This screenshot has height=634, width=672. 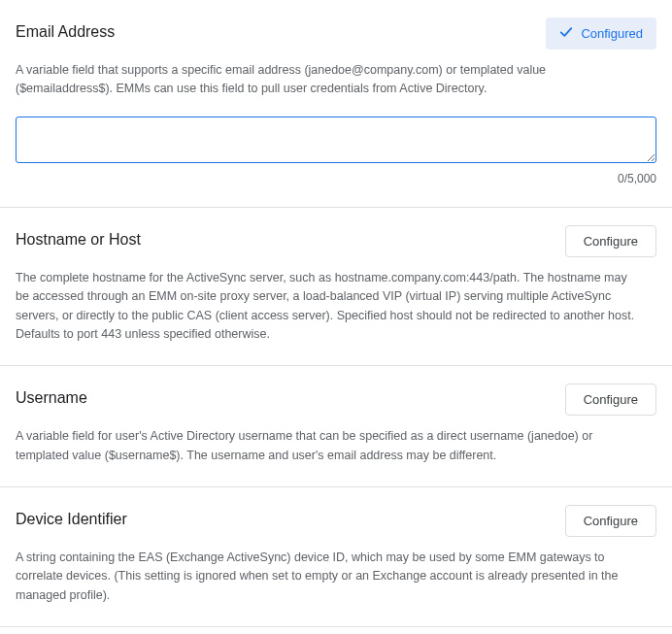 I want to click on configure-button-username: Configure, so click(x=611, y=400).